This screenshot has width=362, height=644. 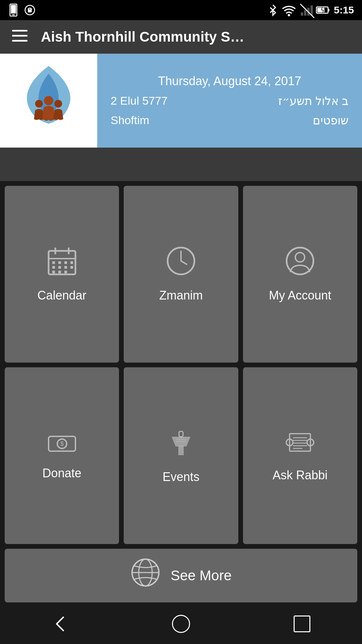 I want to click on see-more-label: See More, so click(x=201, y=576).